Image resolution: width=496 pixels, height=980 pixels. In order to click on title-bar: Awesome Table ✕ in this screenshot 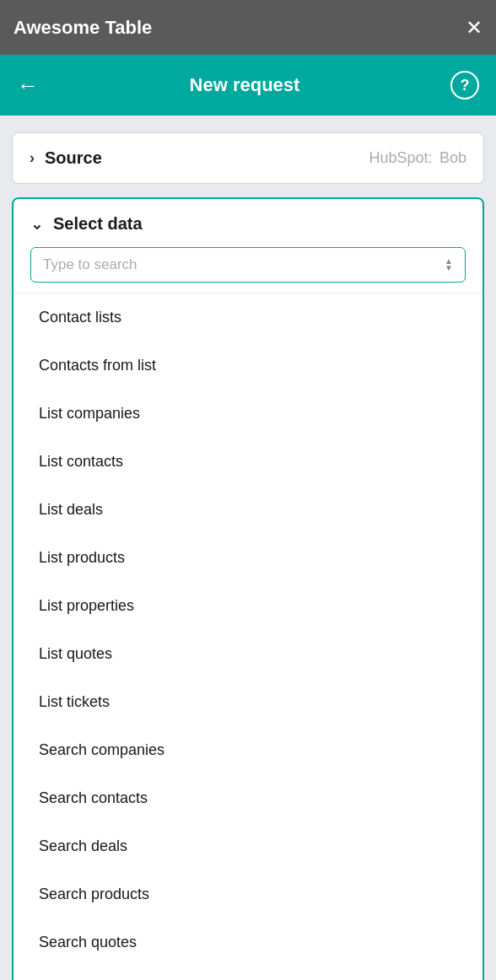, I will do `click(248, 27)`.